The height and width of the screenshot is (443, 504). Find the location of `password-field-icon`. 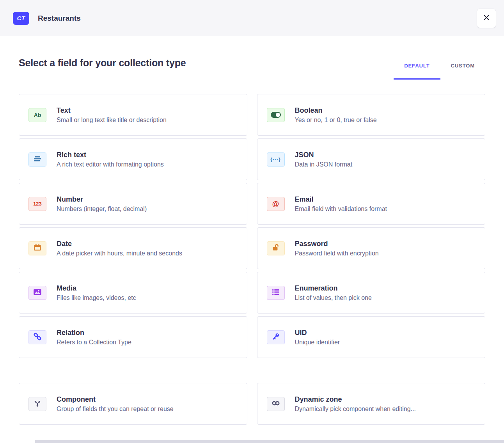

password-field-icon is located at coordinates (276, 248).